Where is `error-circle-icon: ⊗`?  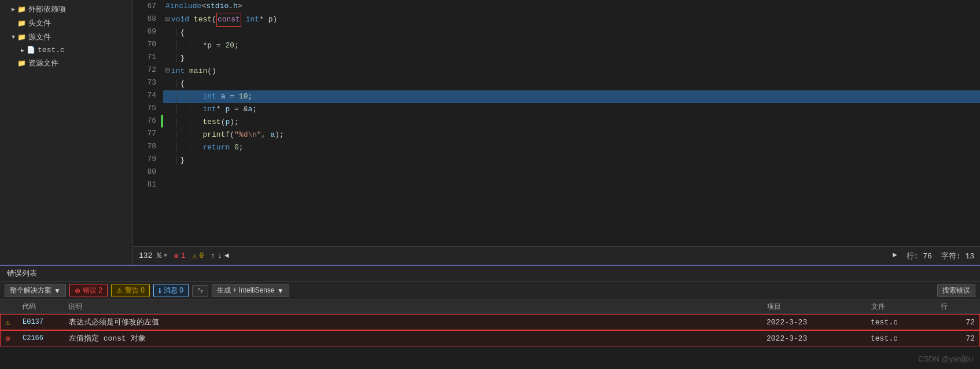
error-circle-icon: ⊗ is located at coordinates (176, 256).